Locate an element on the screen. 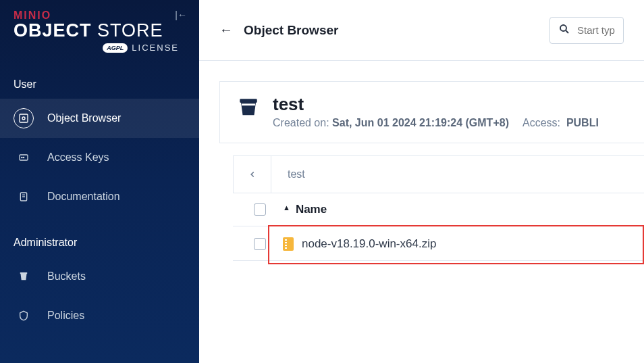 The width and height of the screenshot is (644, 363). table-header: ▲ Name is located at coordinates (439, 210).